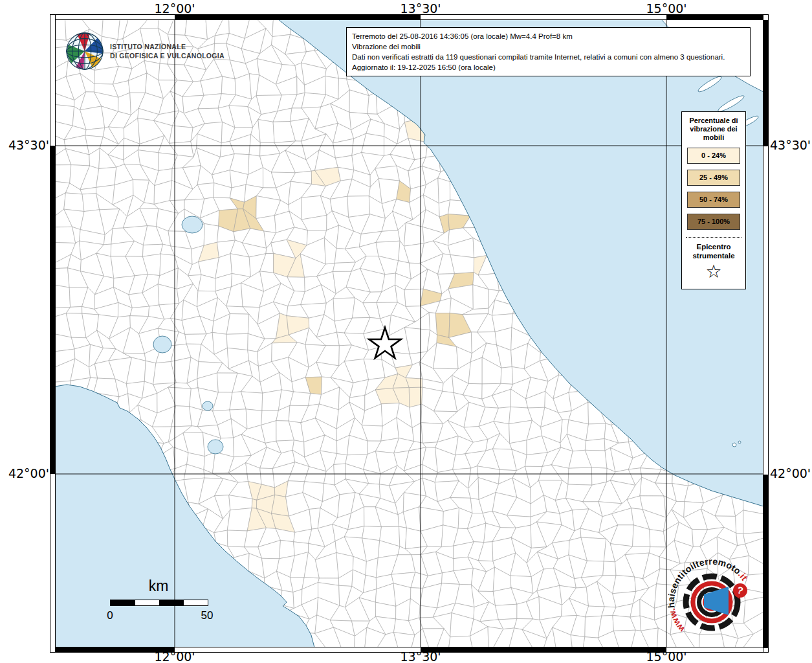 Image resolution: width=812 pixels, height=663 pixels. Describe the element at coordinates (409, 17) in the screenshot. I see `map-frame-top` at that location.